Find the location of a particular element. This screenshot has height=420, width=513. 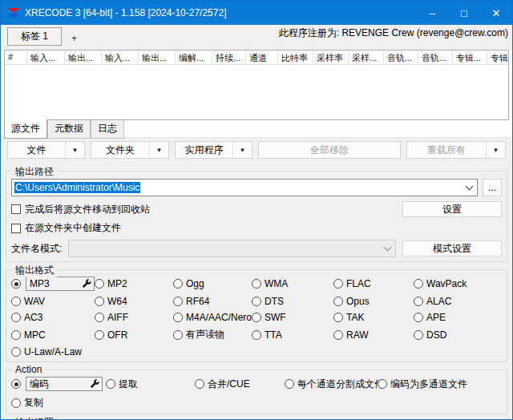

format-radio-ogg: Ogg is located at coordinates (212, 284).